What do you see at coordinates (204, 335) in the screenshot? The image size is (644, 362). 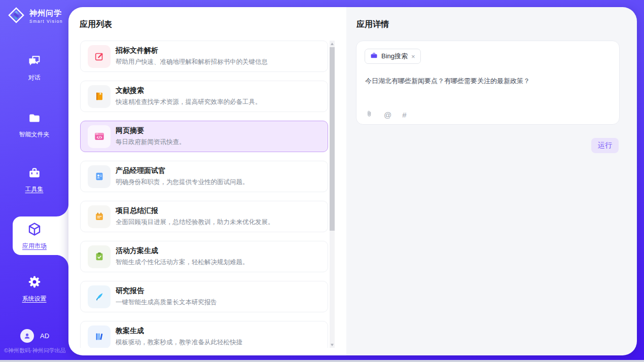 I see `app-card-lesson-plan-generation: 教案生成 模板驱动，教案秒成，教学准备从此轻松快捷` at bounding box center [204, 335].